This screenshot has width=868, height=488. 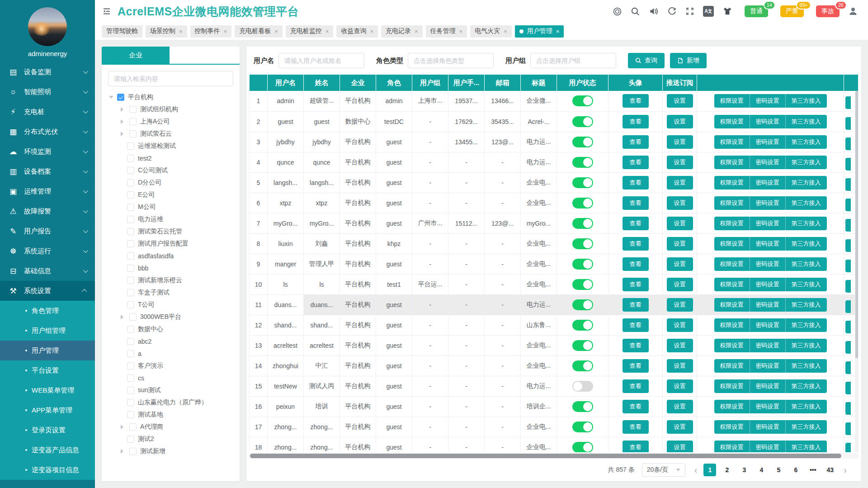 What do you see at coordinates (153, 171) in the screenshot?
I see `tree-node-label: C公司测试` at bounding box center [153, 171].